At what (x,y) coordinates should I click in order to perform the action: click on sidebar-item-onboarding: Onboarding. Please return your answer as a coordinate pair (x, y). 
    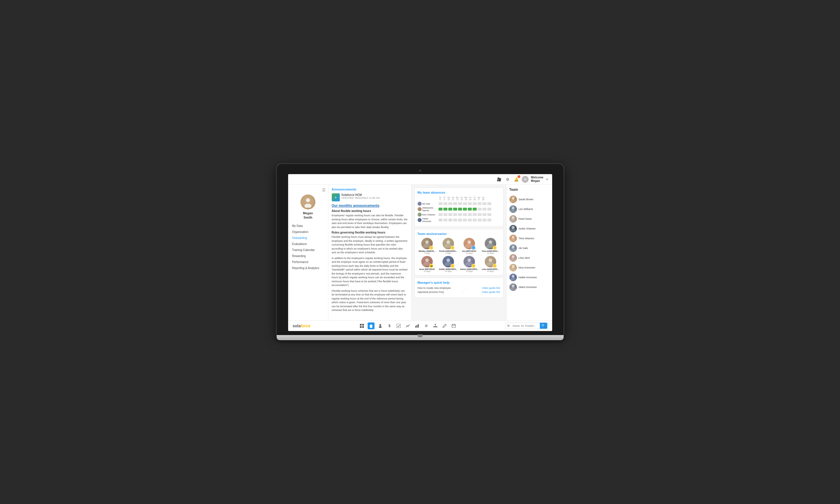
    Looking at the image, I should click on (308, 238).